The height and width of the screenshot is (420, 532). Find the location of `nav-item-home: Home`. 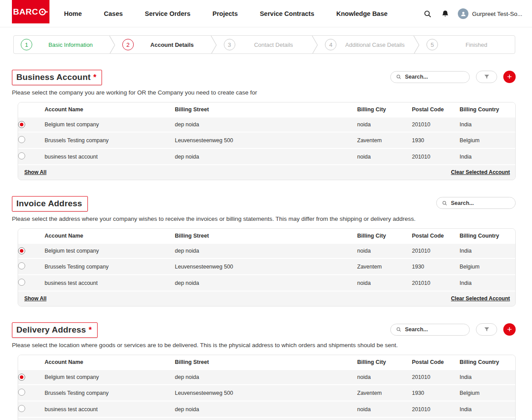

nav-item-home: Home is located at coordinates (73, 14).